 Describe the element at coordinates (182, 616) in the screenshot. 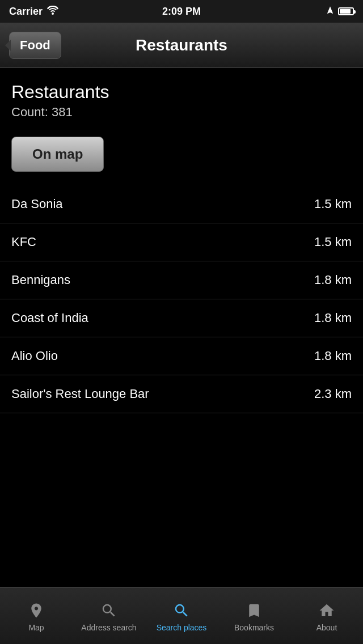

I see `tab-search-places: Search places` at that location.